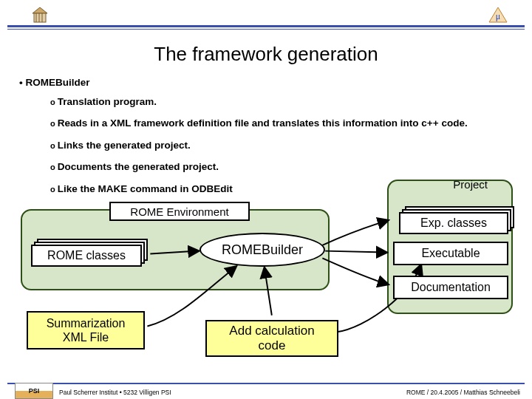  I want to click on xml-file-box: Summarization XML File, so click(86, 330).